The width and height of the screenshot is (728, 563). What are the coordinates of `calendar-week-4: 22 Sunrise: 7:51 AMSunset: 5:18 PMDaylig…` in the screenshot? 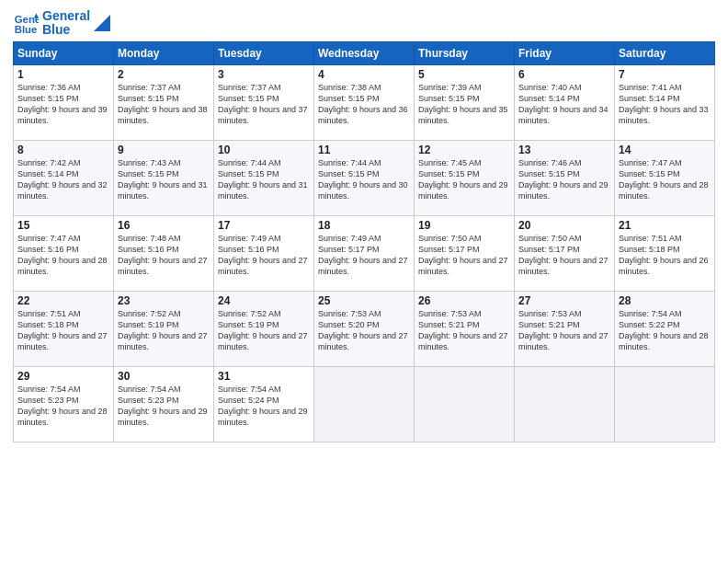 It's located at (364, 328).